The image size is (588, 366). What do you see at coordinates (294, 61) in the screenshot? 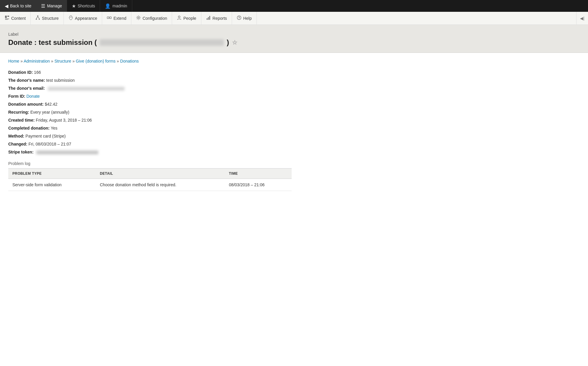
I see `breadcrumb: Home » Administration » Structure » Give…` at bounding box center [294, 61].